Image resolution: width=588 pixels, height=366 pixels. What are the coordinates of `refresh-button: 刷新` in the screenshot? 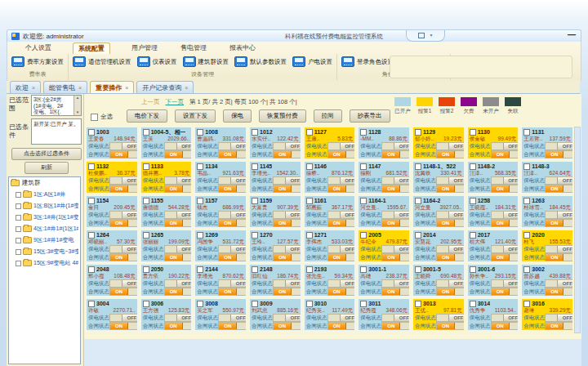 It's located at (47, 168).